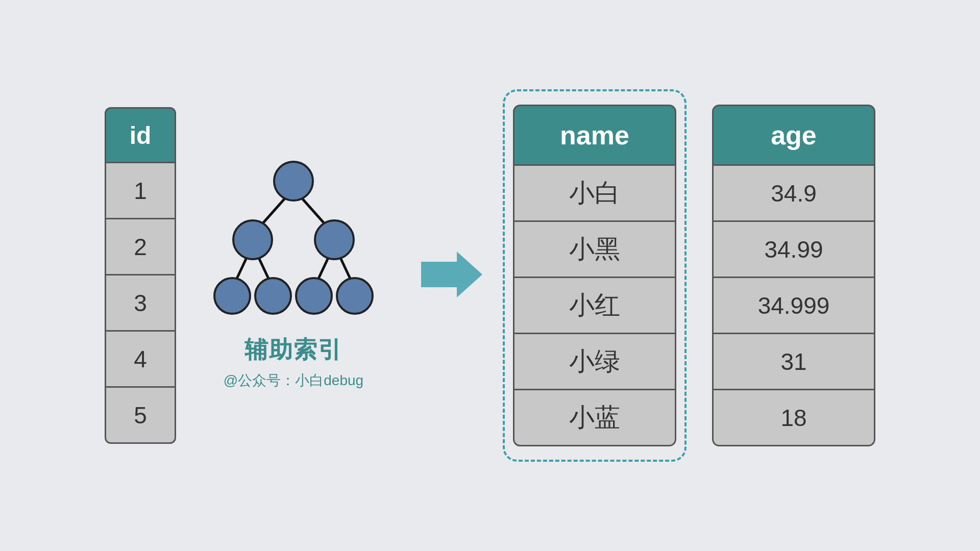 Image resolution: width=980 pixels, height=551 pixels. I want to click on age-cell-4: 31, so click(794, 362).